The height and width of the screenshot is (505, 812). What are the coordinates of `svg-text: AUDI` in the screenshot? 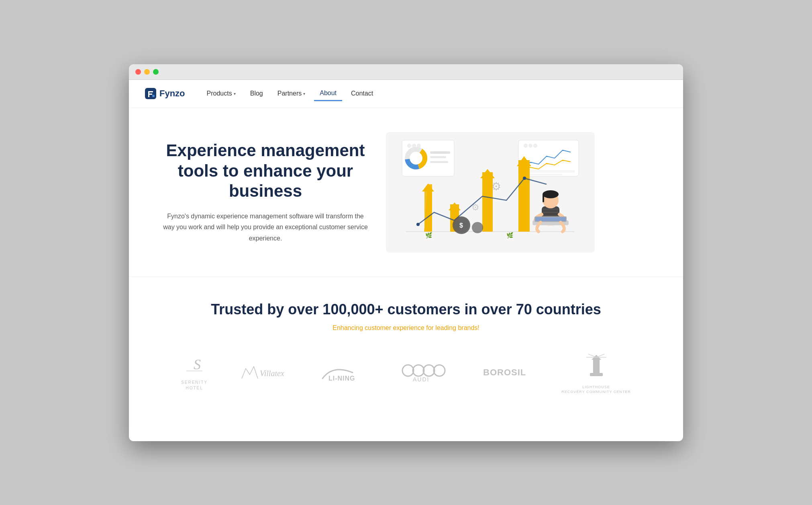 It's located at (421, 379).